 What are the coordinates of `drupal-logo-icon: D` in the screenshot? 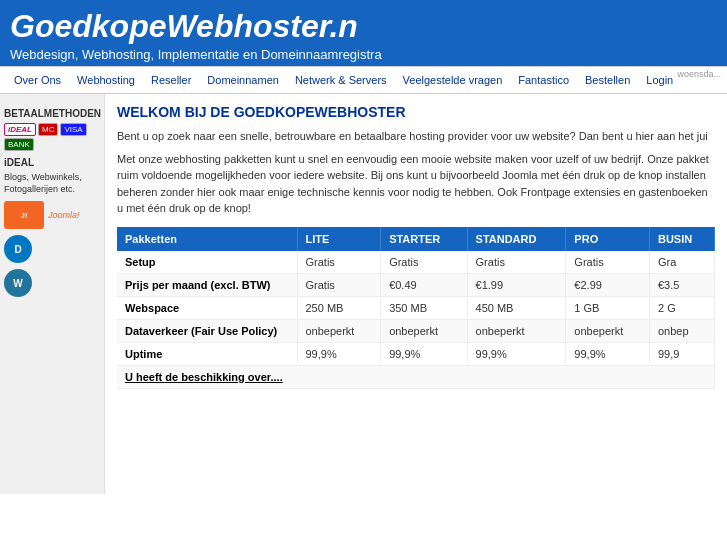 It's located at (18, 249).